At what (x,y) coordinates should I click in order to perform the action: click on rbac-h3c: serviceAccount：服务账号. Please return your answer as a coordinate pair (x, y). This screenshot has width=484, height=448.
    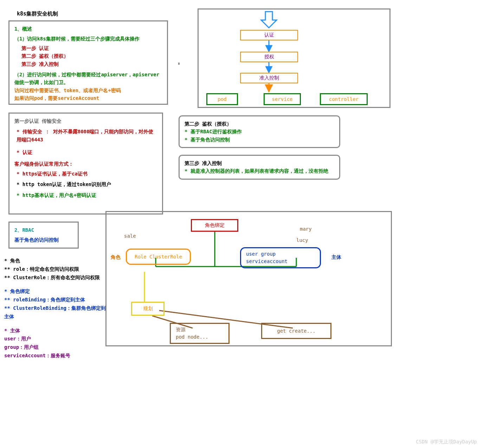
    Looking at the image, I should click on (55, 356).